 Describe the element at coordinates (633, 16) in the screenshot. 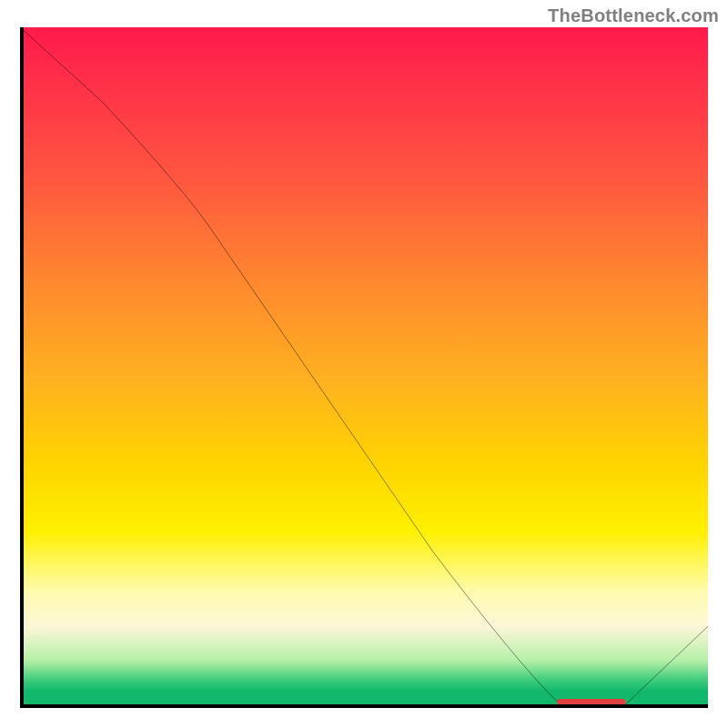

I see `attribution-text: TheBottleneck.com` at that location.